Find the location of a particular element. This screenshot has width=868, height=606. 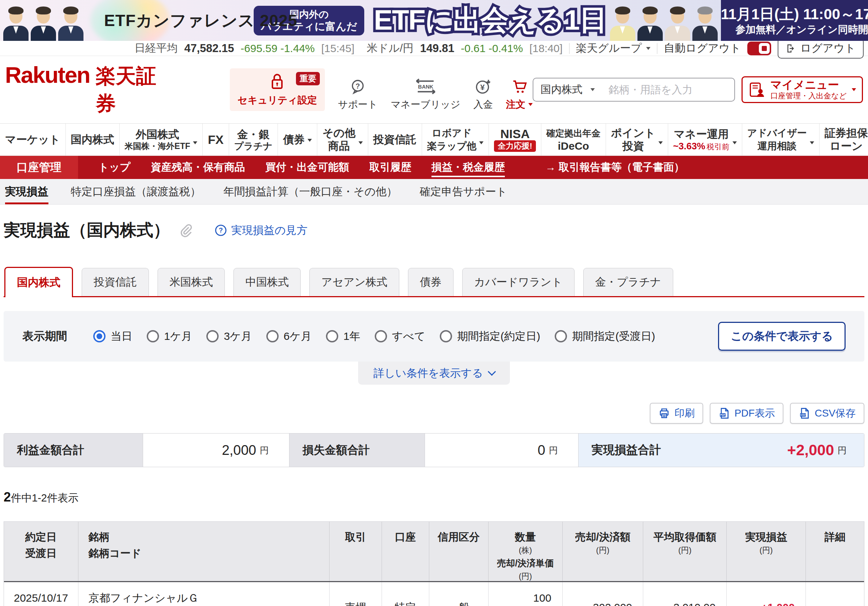

mymenu-button: マイメニュー 口座管理・入出金など is located at coordinates (802, 90).